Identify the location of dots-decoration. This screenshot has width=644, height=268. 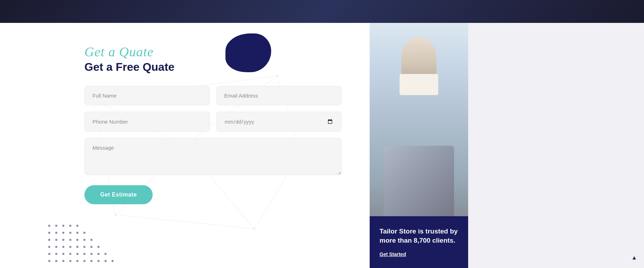
(84, 245).